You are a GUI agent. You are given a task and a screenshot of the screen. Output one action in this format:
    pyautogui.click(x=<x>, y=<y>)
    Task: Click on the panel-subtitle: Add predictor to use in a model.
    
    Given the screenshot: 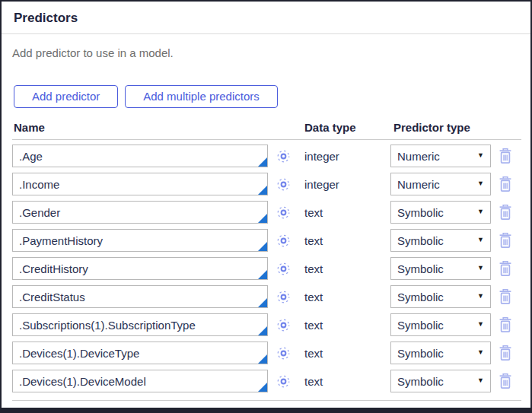 What is the action you would take?
    pyautogui.click(x=266, y=53)
    